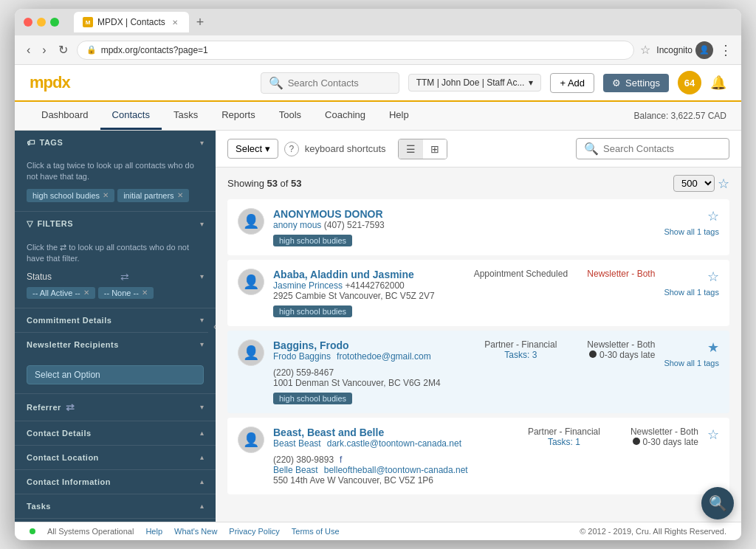 The height and width of the screenshot is (549, 756). I want to click on search-contacts-input, so click(662, 149).